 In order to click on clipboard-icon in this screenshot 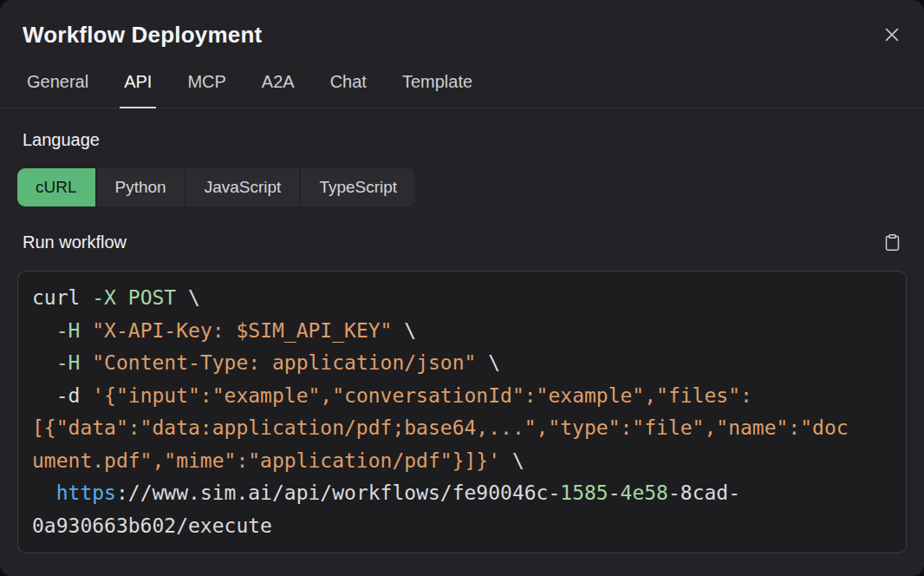, I will do `click(893, 243)`.